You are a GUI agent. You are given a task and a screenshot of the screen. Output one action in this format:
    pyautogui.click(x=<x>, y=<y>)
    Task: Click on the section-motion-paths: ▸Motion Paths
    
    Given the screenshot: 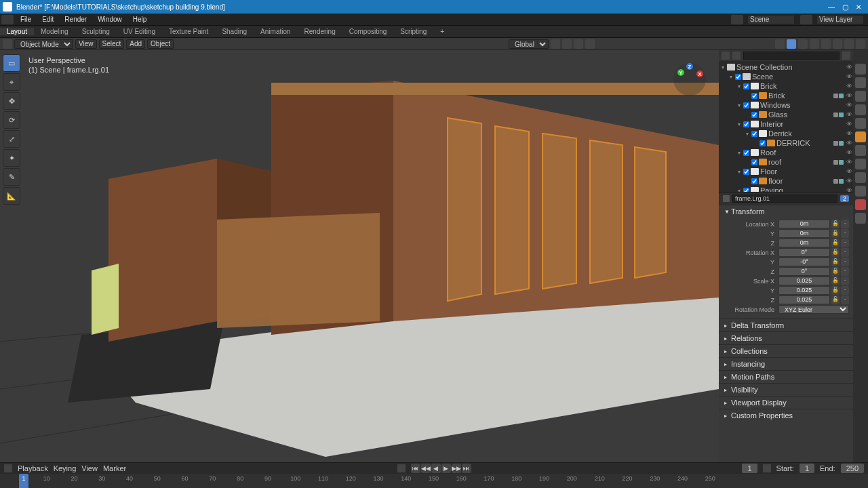 What is the action you would take?
    pyautogui.click(x=786, y=377)
    